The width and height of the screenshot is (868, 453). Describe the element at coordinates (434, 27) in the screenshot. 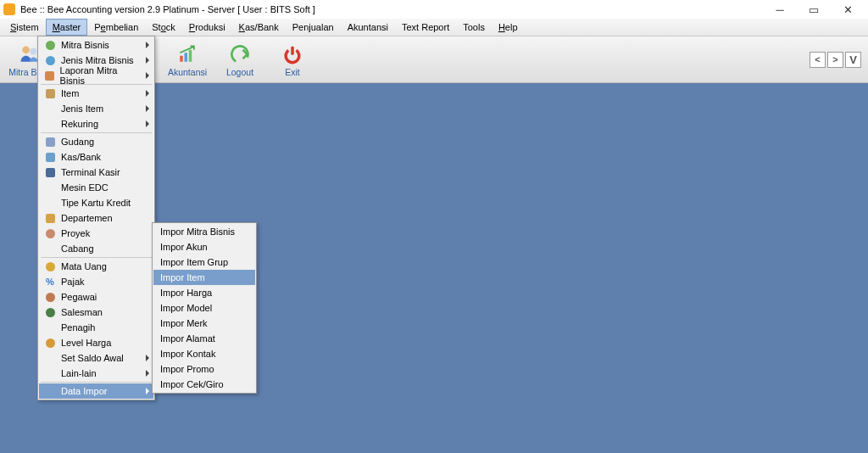

I see `menubar: Sistem Master Pembelian Stock Produksi K…` at that location.